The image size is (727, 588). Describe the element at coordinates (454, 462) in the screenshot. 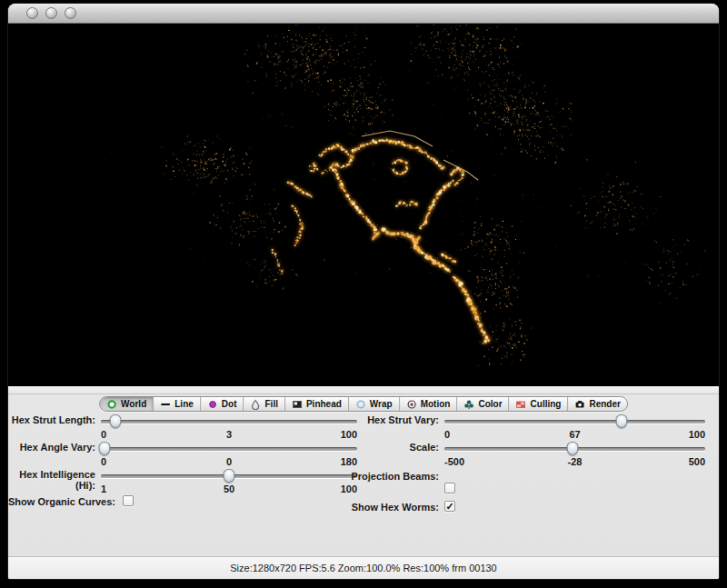

I see `scale-min: -500` at that location.